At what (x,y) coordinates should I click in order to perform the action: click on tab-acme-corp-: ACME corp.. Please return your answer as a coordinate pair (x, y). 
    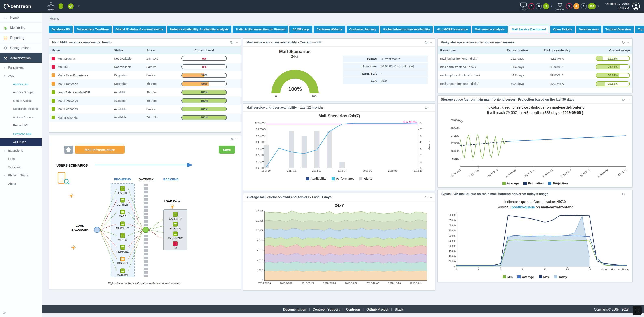
    Looking at the image, I should click on (301, 29).